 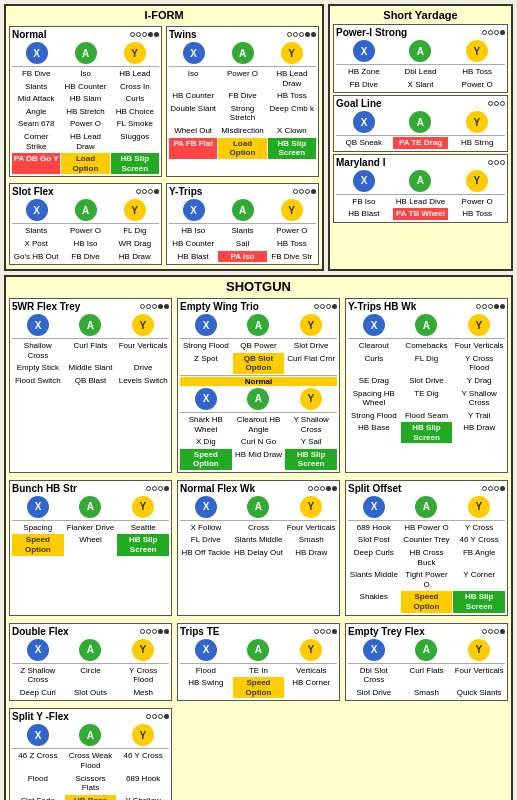 I want to click on play-cell: HB Strng, so click(x=477, y=143).